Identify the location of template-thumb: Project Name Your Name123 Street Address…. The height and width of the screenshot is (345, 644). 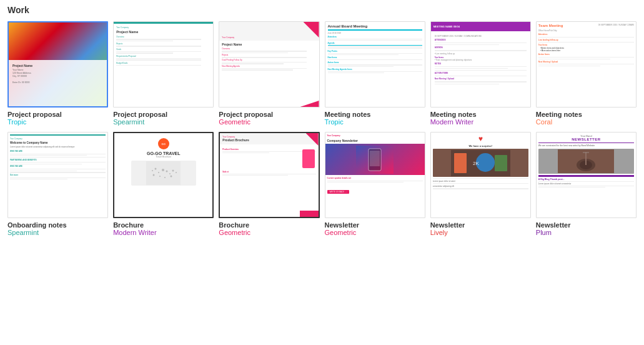
(57, 64).